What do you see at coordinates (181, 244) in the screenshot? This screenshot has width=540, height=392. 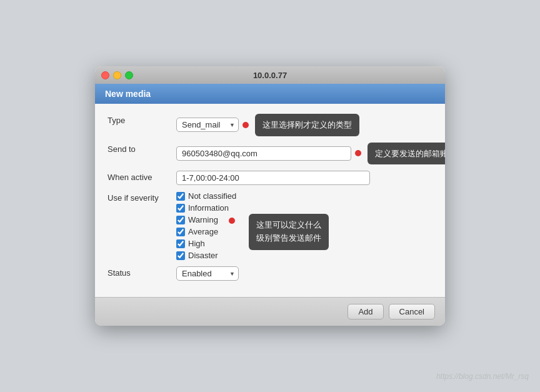 I see `checkbox-high-input` at bounding box center [181, 244].